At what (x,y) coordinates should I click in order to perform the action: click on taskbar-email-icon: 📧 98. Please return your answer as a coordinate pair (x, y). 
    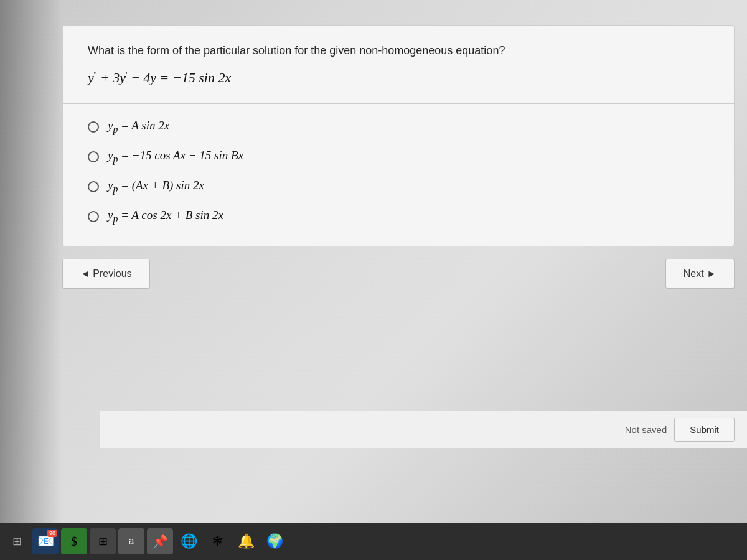
    Looking at the image, I should click on (45, 541).